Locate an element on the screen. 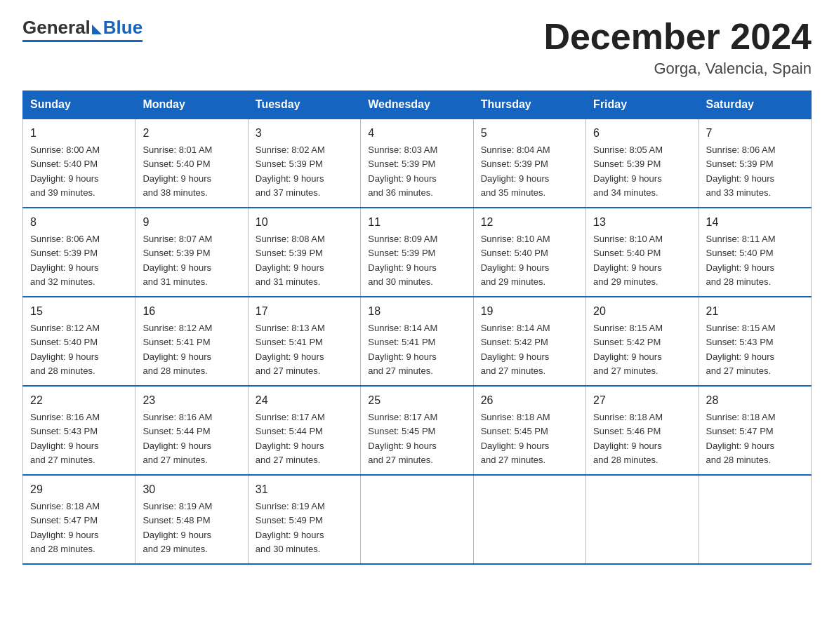 This screenshot has height=644, width=834. calendar-row-4: 29 Sunrise: 8:18 AMSunset: 5:47 PMDaylig… is located at coordinates (417, 519).